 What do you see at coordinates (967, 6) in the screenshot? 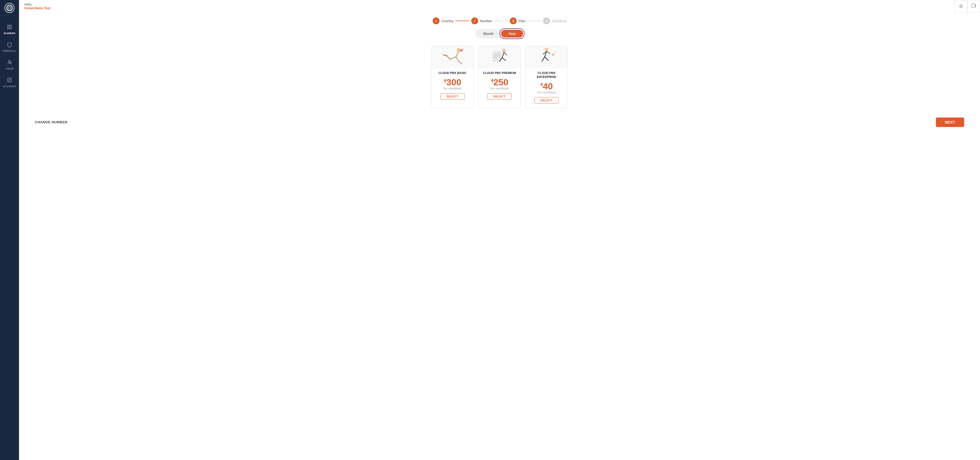
I see `top-right-actions: ⚙` at bounding box center [967, 6].